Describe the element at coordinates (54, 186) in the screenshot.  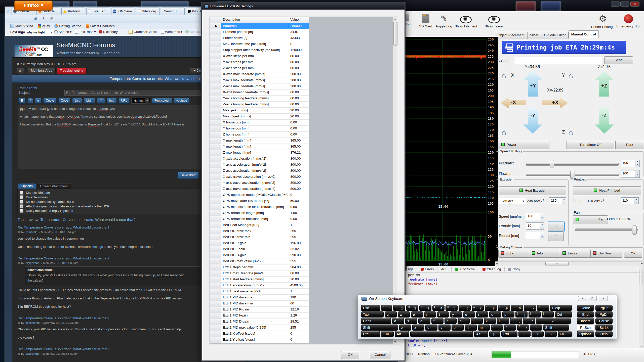
I see `tab-upload-attachment: Upload attachment` at that location.